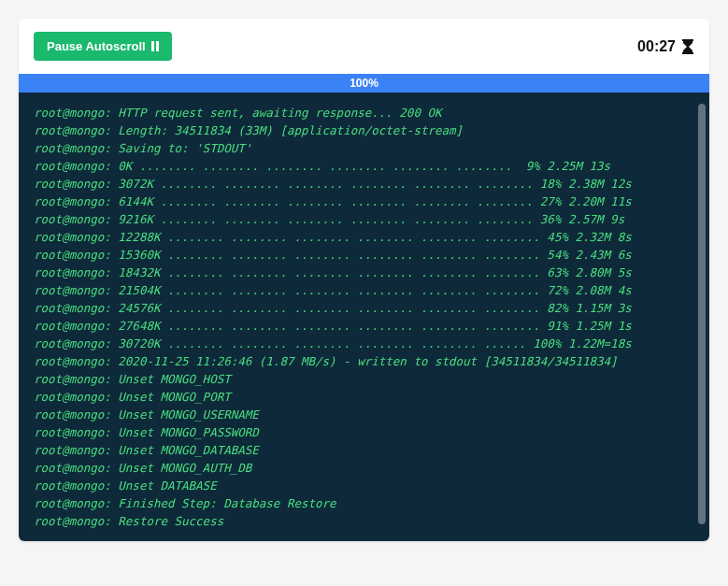 The image size is (728, 586). Describe the element at coordinates (364, 308) in the screenshot. I see `log-line: root@mongo: 24576K ........ ........ ...…` at that location.